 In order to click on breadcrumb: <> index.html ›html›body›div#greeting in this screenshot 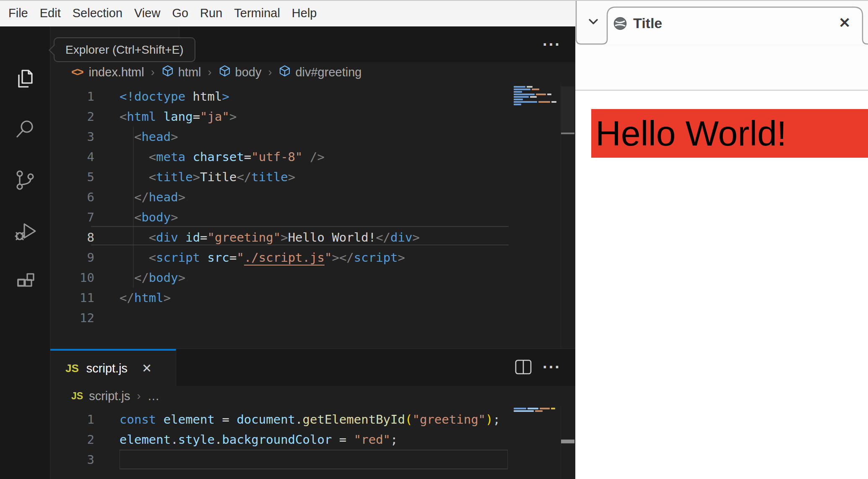, I will do `click(313, 72)`.